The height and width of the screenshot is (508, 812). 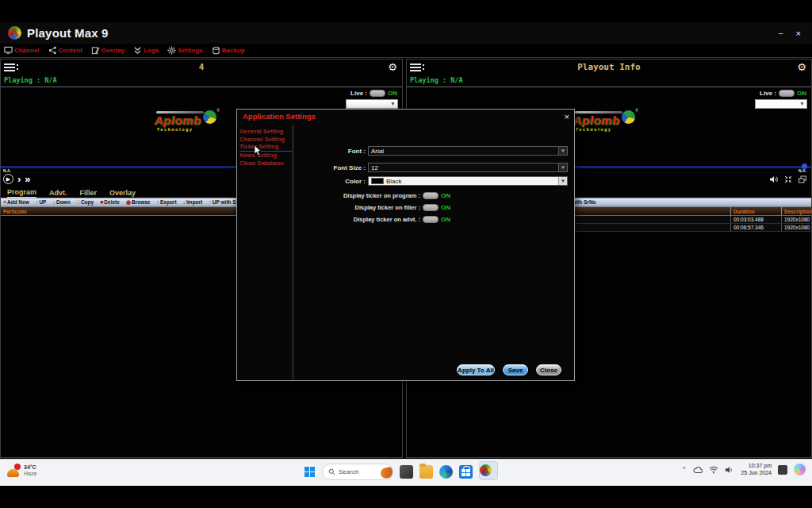 I want to click on live-label: Live :, so click(x=768, y=94).